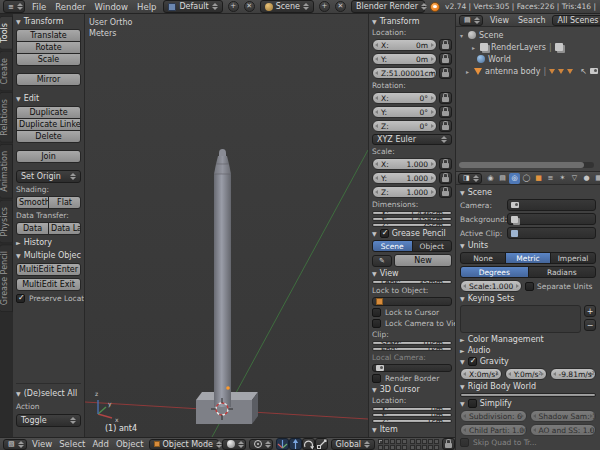 This screenshot has height=450, width=600. I want to click on menu-window: Window, so click(112, 7).